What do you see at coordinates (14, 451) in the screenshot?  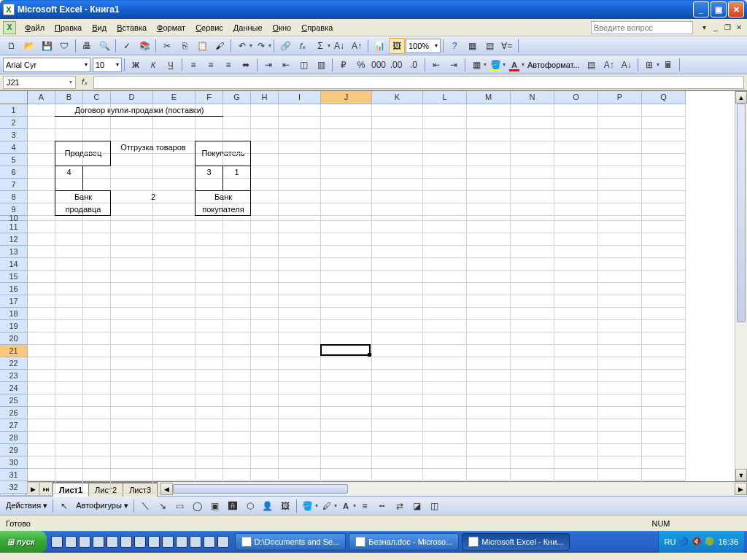 I see `row-header-29: 29` at bounding box center [14, 451].